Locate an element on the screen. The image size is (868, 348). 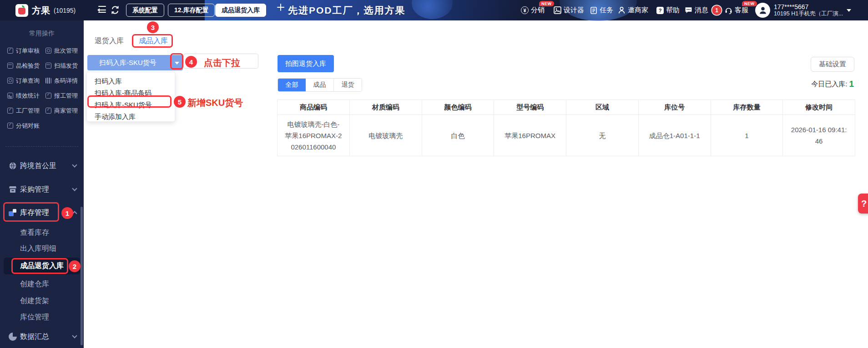
app-tenant-code: (10195) is located at coordinates (65, 10).